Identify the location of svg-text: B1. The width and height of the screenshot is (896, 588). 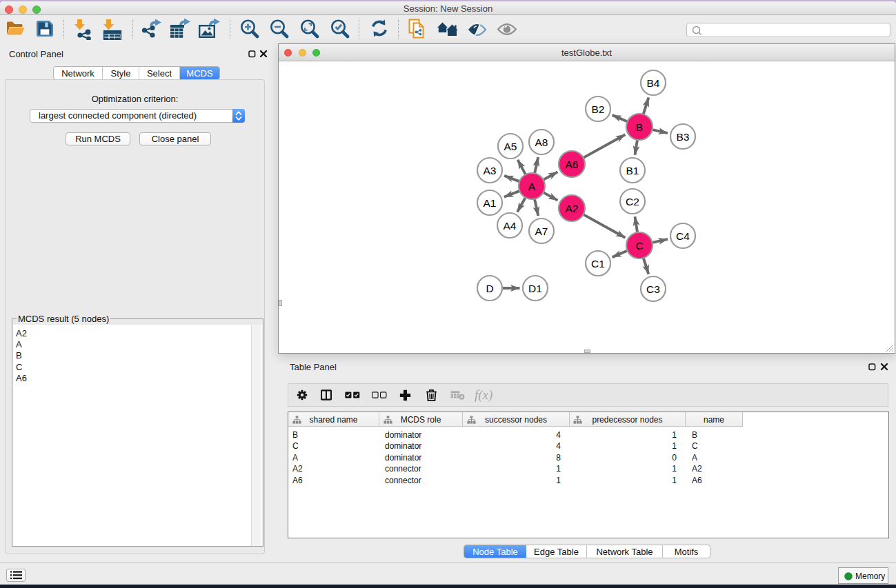
(633, 171).